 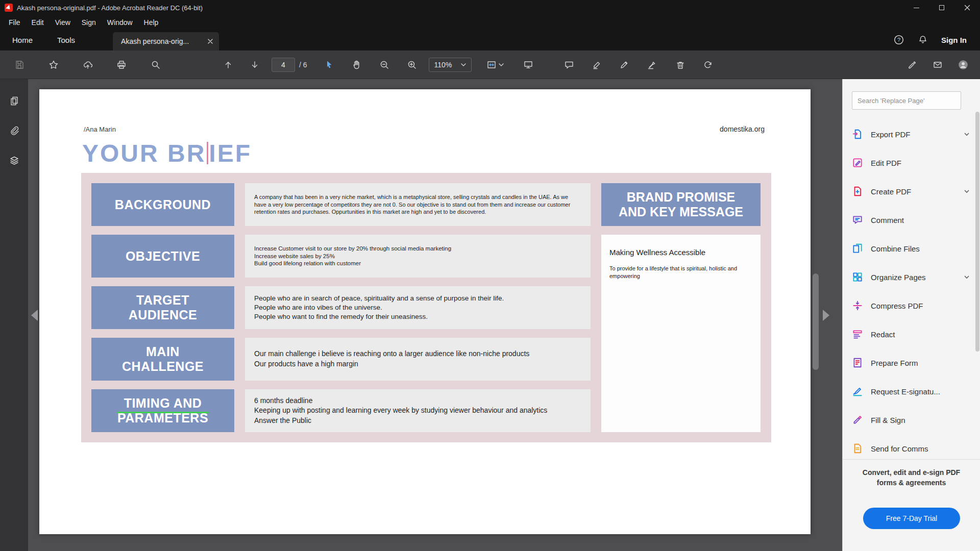 What do you see at coordinates (14, 130) in the screenshot?
I see `attachments-paperclip-icon` at bounding box center [14, 130].